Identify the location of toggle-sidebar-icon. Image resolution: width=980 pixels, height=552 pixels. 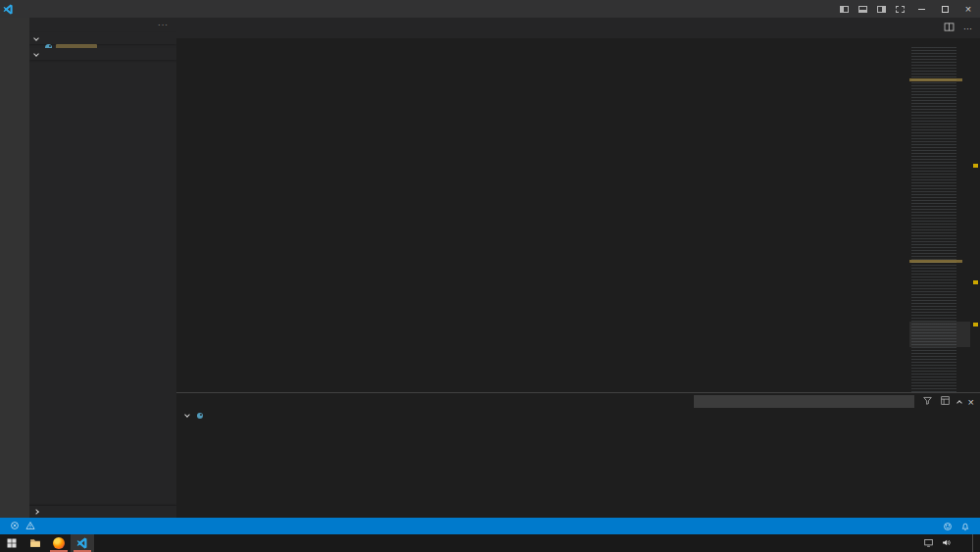
(845, 10).